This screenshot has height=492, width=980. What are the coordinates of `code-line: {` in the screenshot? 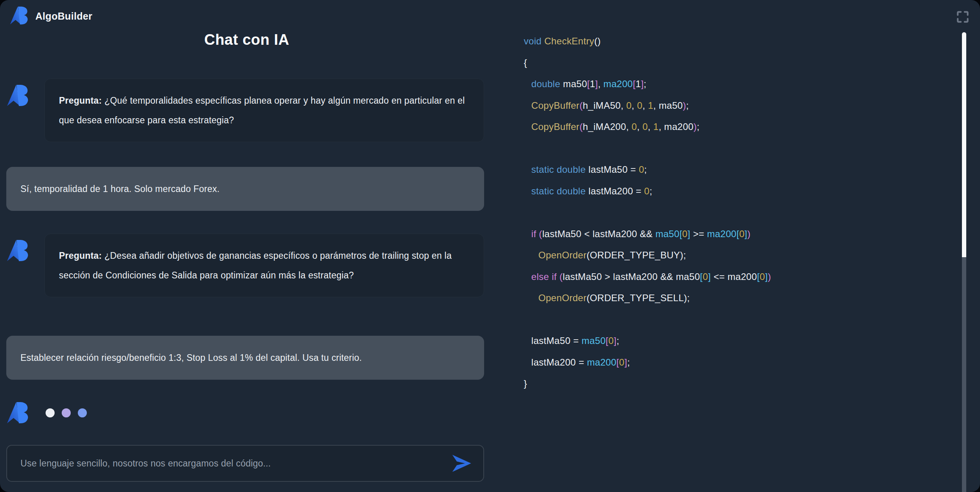 It's located at (736, 63).